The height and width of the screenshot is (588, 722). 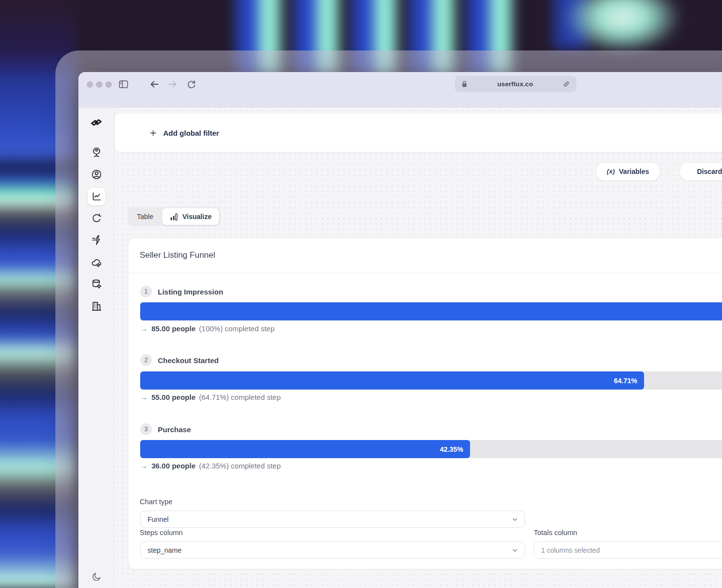 What do you see at coordinates (146, 429) in the screenshot?
I see `step-number-badge: 3` at bounding box center [146, 429].